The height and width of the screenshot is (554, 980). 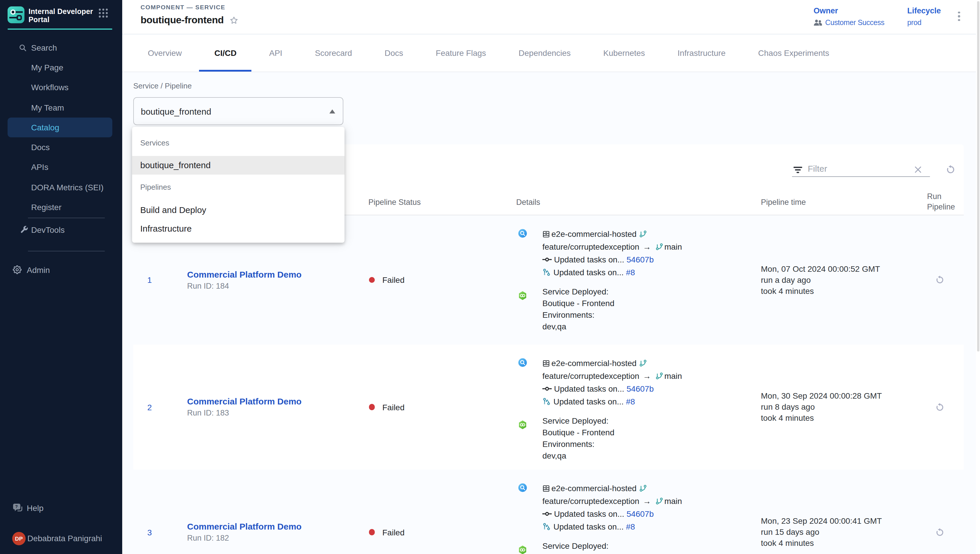 I want to click on clear-filter-icon, so click(x=918, y=170).